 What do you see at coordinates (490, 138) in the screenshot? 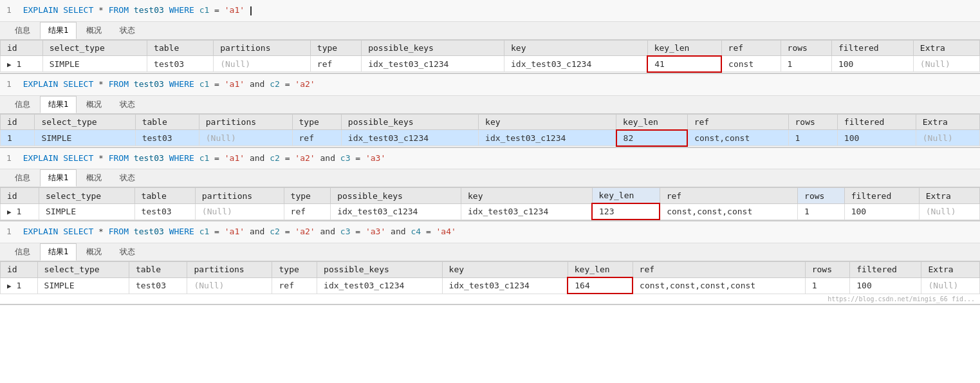
I see `table-row: 1 SIMPLE test03 (Null) ref idx_test03_c1…` at bounding box center [490, 138].